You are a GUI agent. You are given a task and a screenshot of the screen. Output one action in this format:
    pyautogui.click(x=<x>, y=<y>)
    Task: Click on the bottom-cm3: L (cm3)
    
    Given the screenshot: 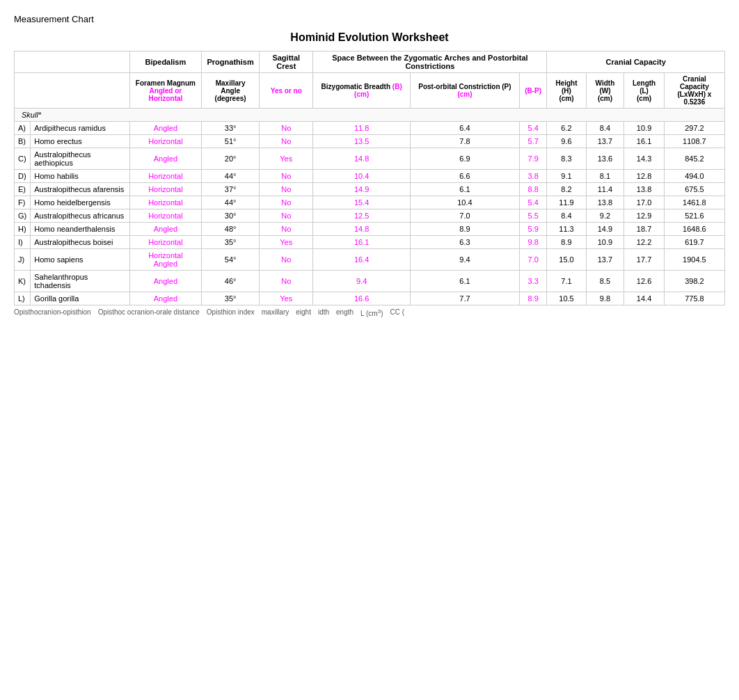 What is the action you would take?
    pyautogui.click(x=372, y=313)
    